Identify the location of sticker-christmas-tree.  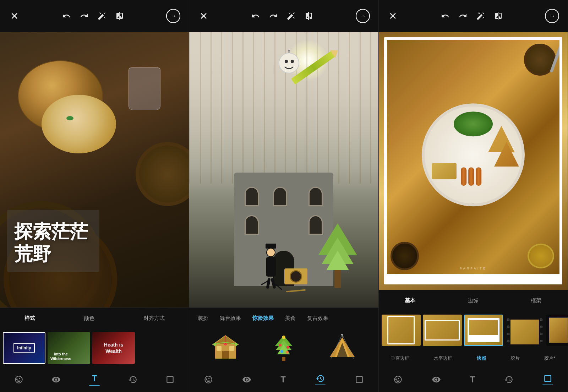
(284, 348).